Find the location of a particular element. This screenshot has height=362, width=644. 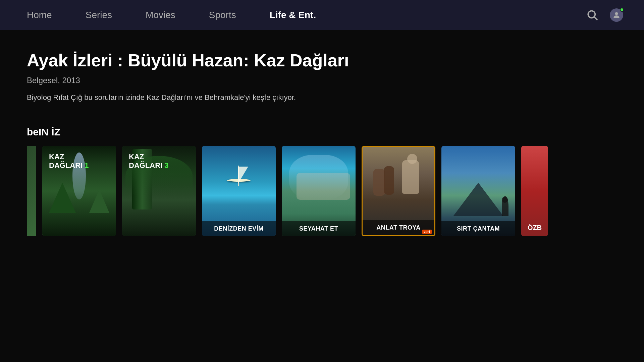

profile-button is located at coordinates (616, 15).